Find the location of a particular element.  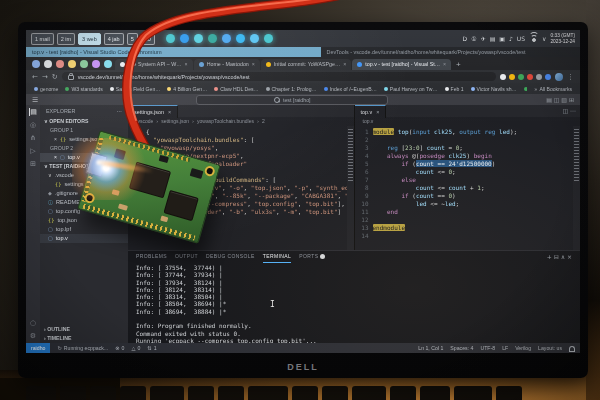

keyboard-layout-indicator: US is located at coordinates (521, 38).